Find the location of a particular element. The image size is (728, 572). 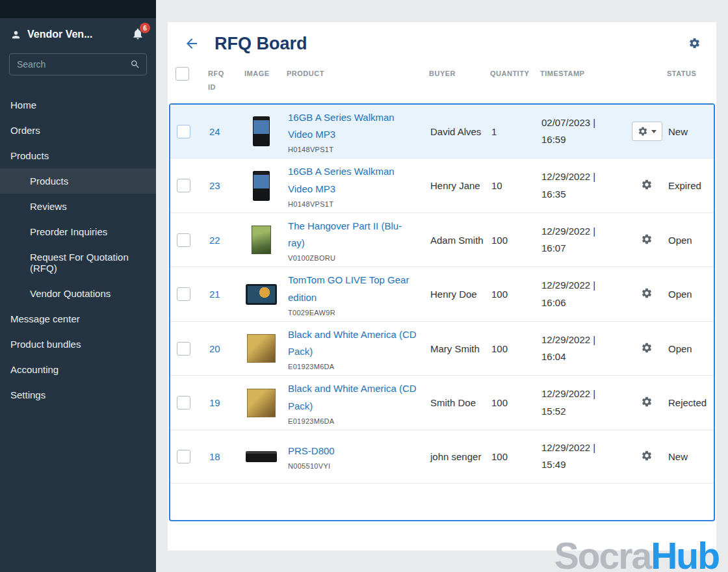

row-actions-dropdown-button is located at coordinates (647, 131).